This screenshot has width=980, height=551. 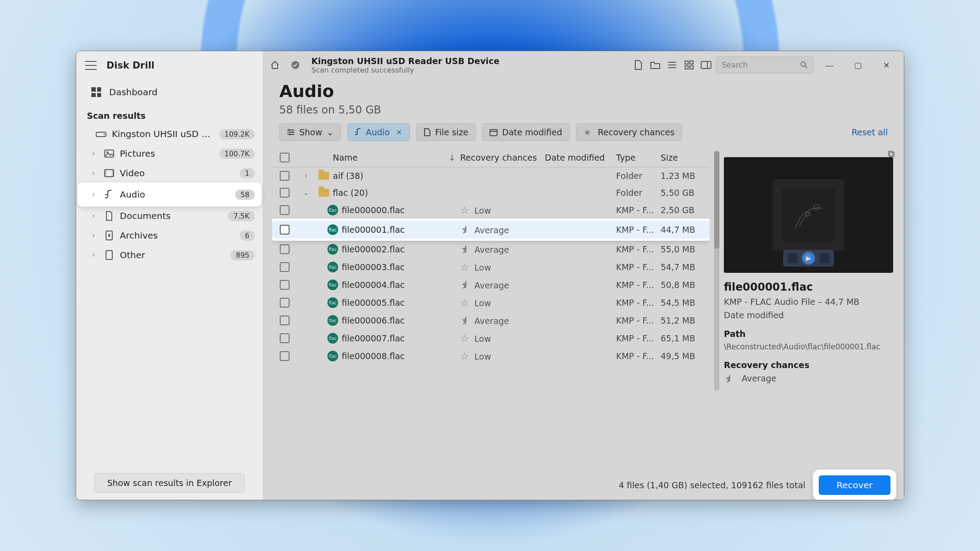 What do you see at coordinates (452, 158) in the screenshot?
I see `sort-desc-icon: ↓` at bounding box center [452, 158].